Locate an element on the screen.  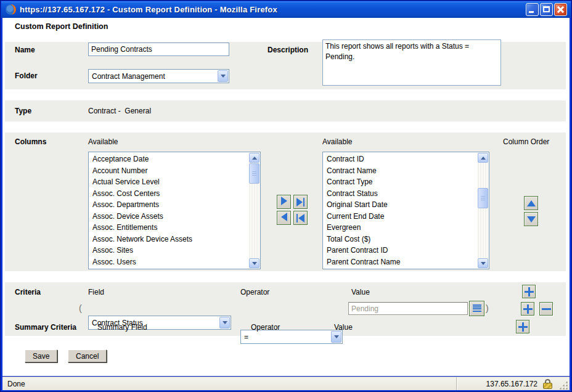
move-right-button is located at coordinates (284, 202).